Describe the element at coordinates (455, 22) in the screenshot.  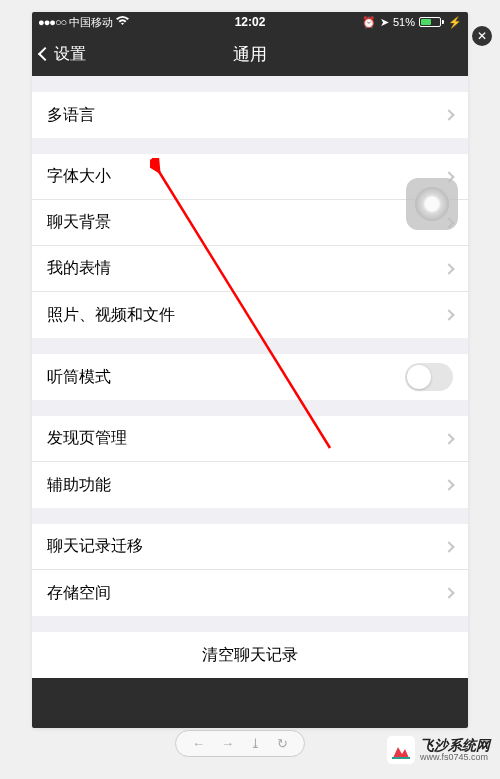
I see `charging-icon: ⚡` at that location.